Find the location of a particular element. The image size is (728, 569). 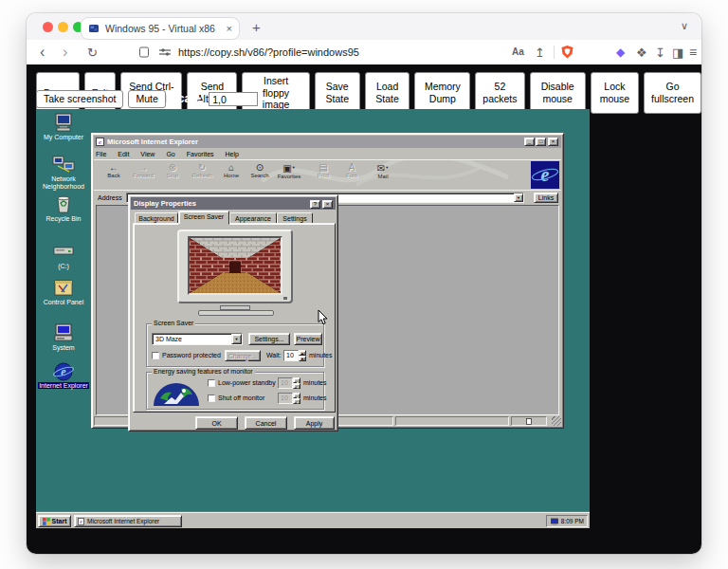

desktop-icon-system: System is located at coordinates (64, 338).